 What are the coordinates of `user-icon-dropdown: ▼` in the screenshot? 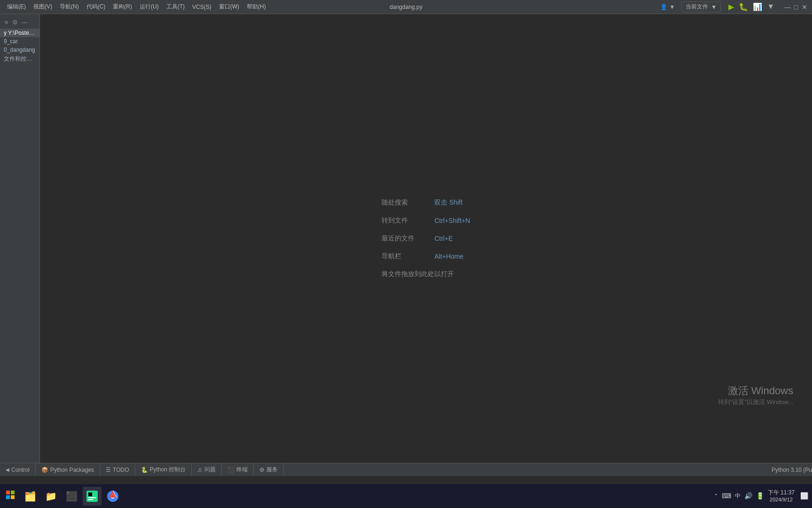 It's located at (672, 7).